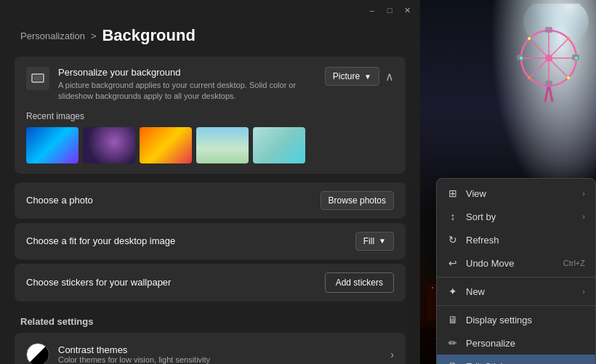 This screenshot has width=596, height=364. I want to click on breadcrumb-current: Background, so click(148, 36).